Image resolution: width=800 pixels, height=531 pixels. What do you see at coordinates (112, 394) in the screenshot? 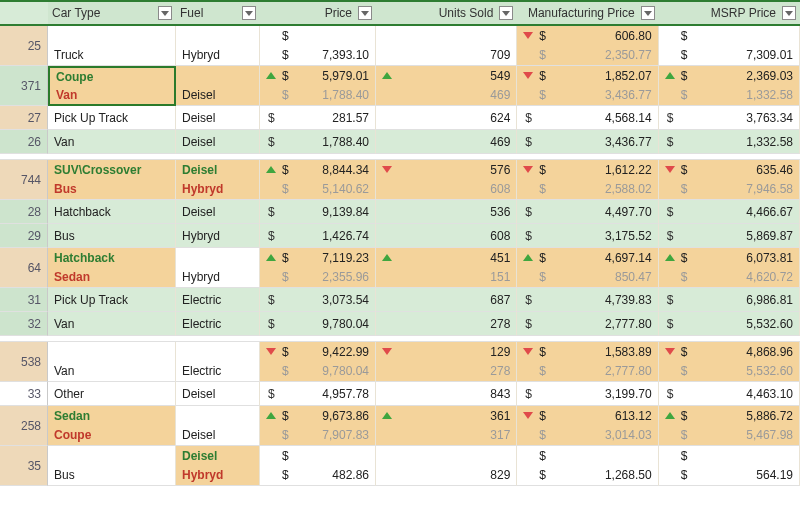
I see `cell-car-type: Other` at bounding box center [112, 394].